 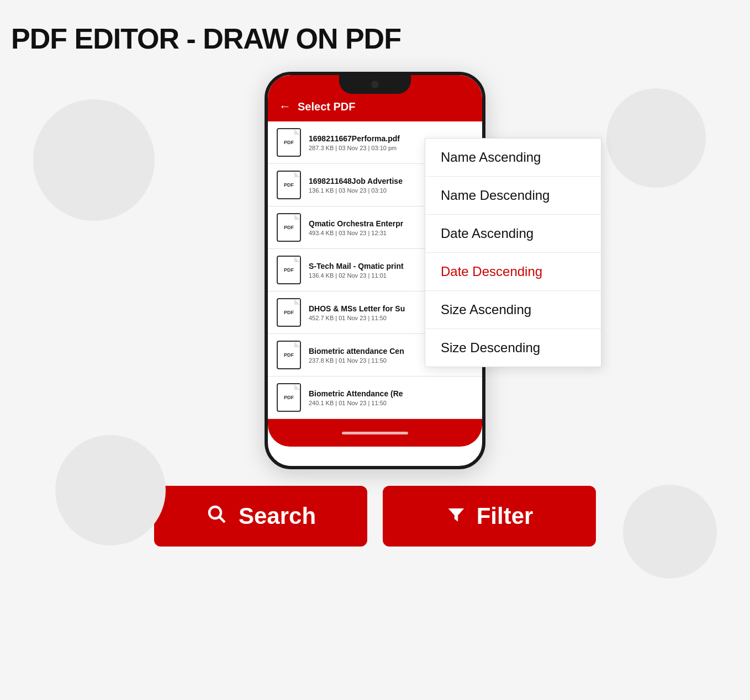 What do you see at coordinates (391, 403) in the screenshot?
I see `pdf-meta: 240.1 KB | 01 Nov 23 | 11:50` at bounding box center [391, 403].